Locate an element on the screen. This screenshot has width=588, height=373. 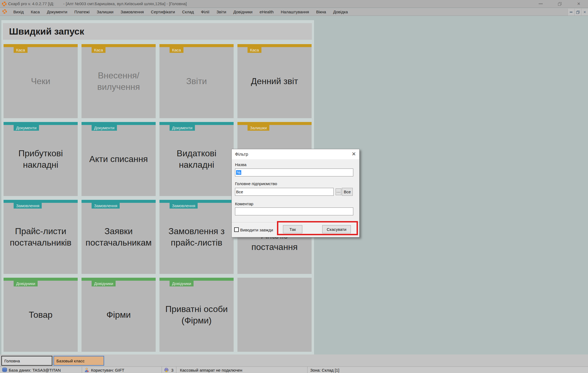
cash-register-icon is located at coordinates (167, 370).